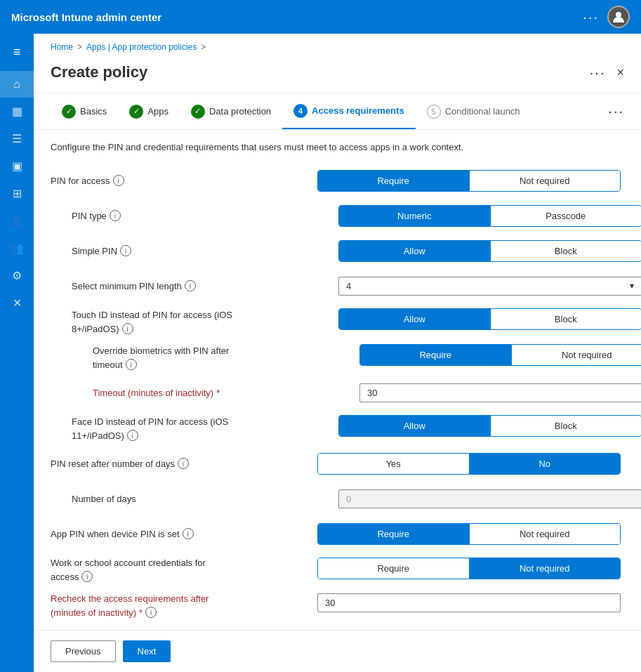 The image size is (641, 672). What do you see at coordinates (87, 577) in the screenshot?
I see `work-credentials-info-icon: i` at bounding box center [87, 577].